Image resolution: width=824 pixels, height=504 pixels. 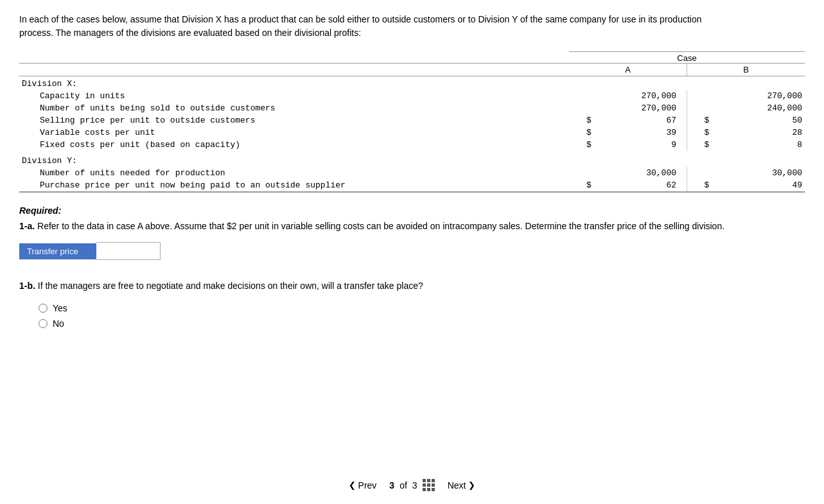 I want to click on page-total: 3, so click(x=415, y=485).